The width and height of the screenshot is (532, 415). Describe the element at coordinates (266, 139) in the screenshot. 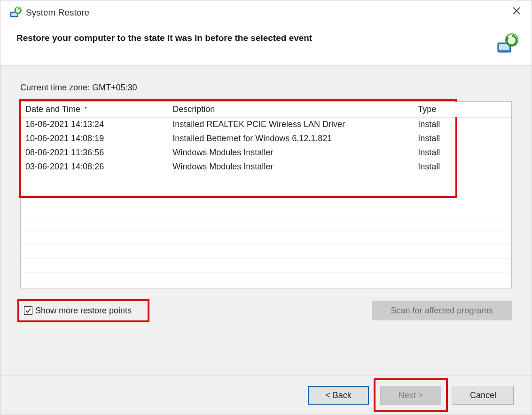

I see `table-row: 10-06-2021 14:08:19Installed Betternet f…` at that location.